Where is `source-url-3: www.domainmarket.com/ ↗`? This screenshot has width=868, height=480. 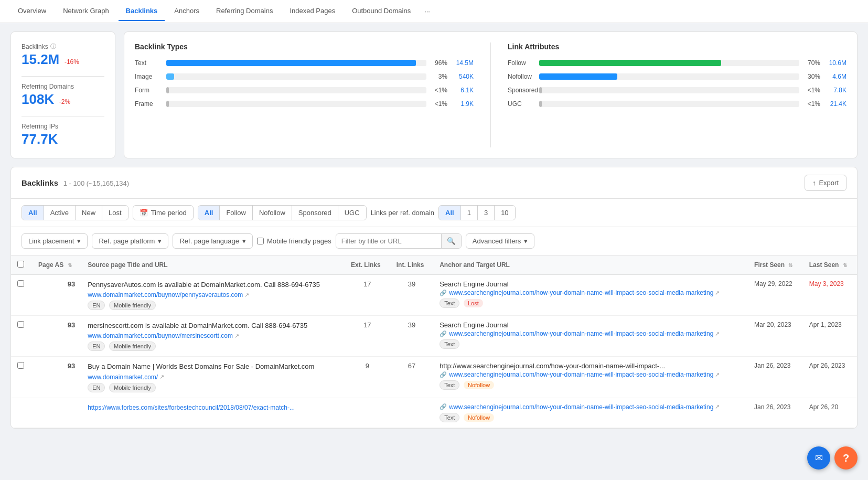
source-url-3: www.domainmarket.com/ ↗ is located at coordinates (126, 377).